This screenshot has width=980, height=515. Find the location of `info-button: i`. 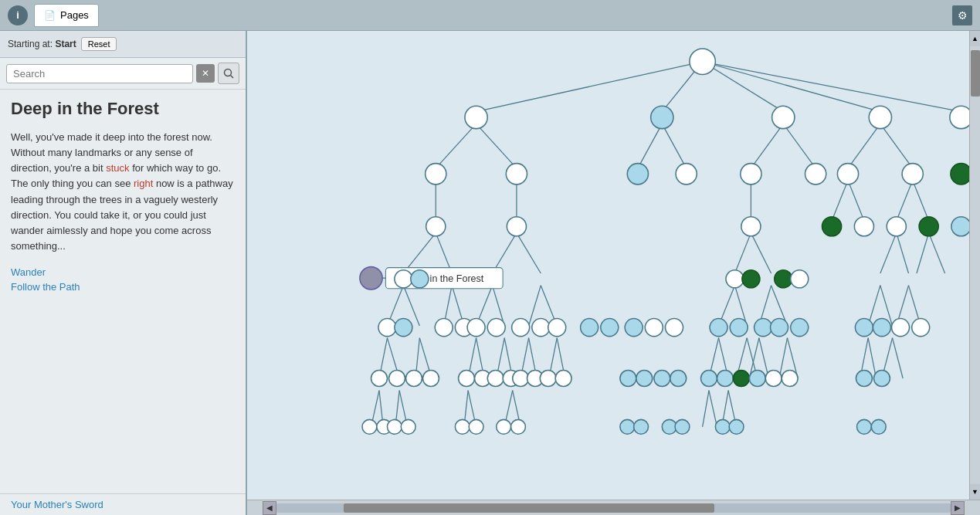

info-button: i is located at coordinates (18, 15).